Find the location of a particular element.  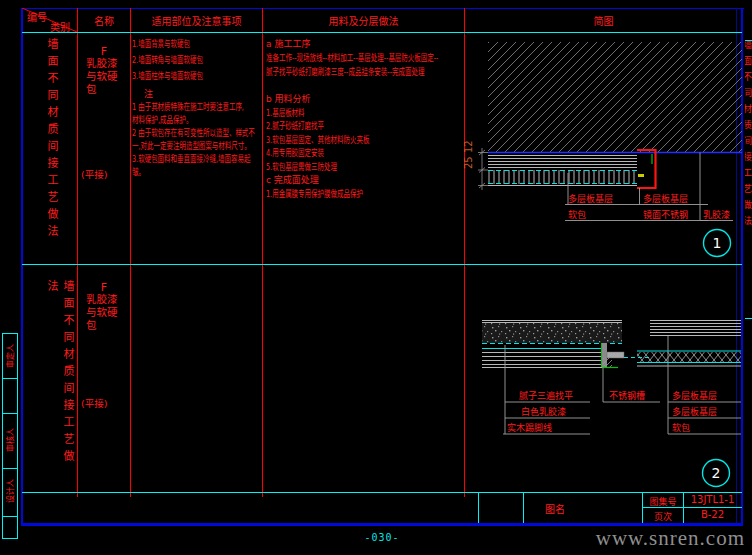

header-col-figure: 简图 is located at coordinates (604, 20).